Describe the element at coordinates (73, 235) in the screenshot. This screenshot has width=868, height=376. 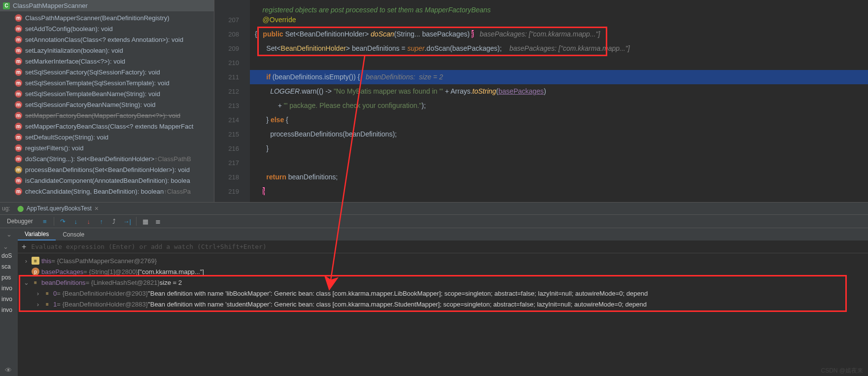
I see `tab-console: Console` at that location.